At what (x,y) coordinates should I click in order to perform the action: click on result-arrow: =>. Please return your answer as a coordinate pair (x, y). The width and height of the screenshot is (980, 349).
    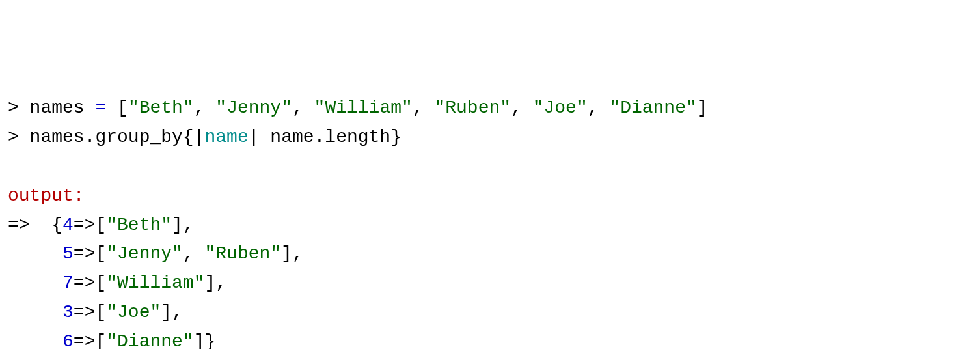
    Looking at the image, I should click on (30, 225).